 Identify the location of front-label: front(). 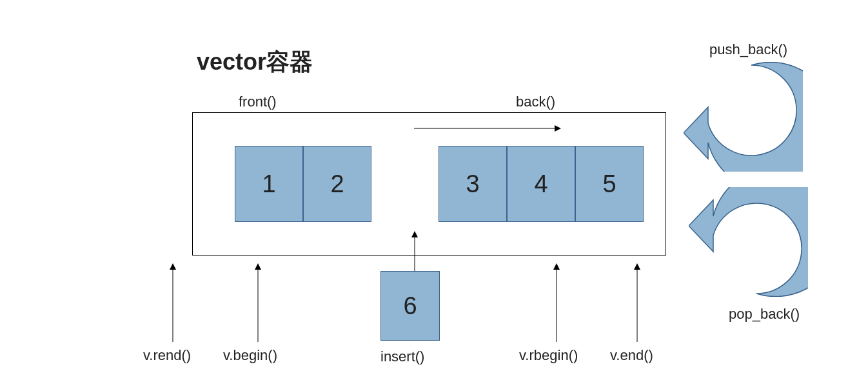
(258, 102).